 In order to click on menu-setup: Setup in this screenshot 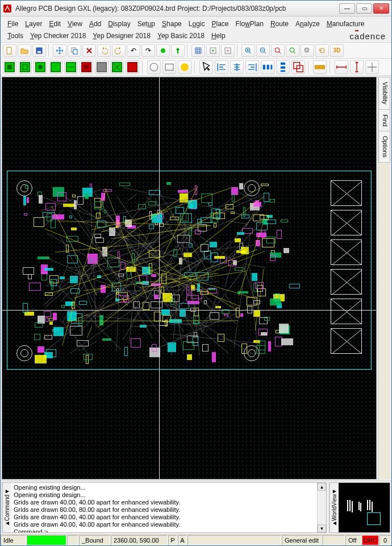, I will do `click(147, 24)`.